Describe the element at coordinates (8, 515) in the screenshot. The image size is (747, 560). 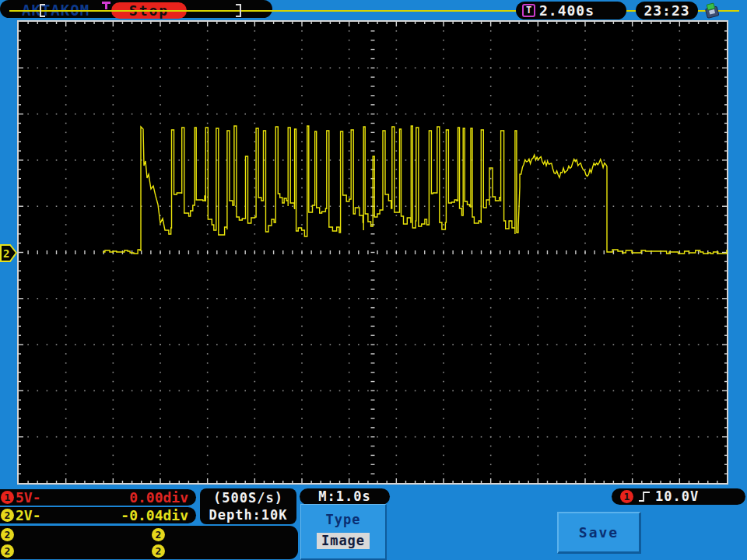
I see `ch2-badge: 2` at that location.